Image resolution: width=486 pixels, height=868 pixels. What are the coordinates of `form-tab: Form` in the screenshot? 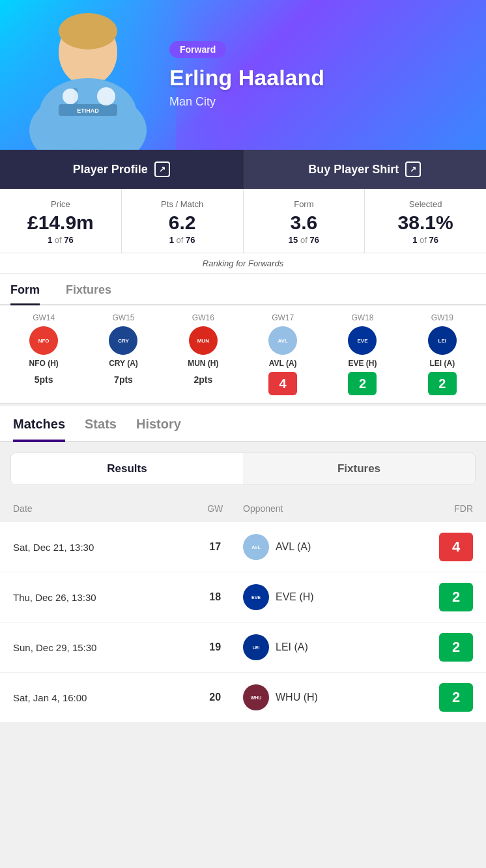 It's located at (25, 290).